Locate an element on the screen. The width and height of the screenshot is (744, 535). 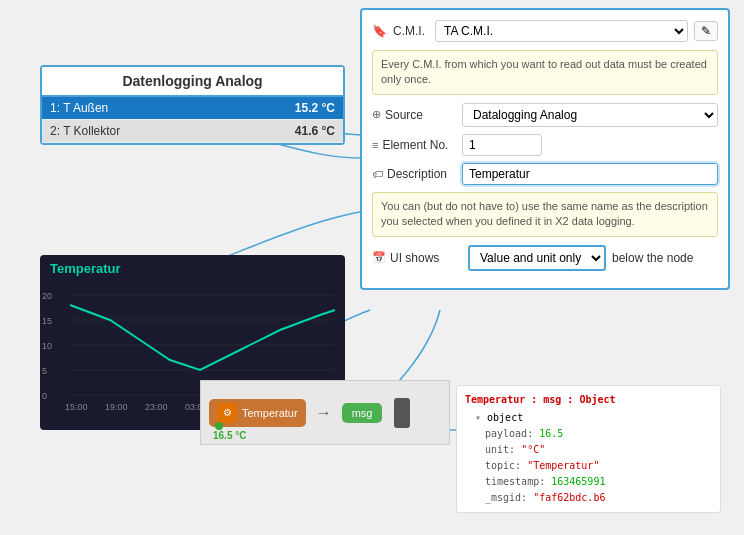
debug-node is located at coordinates (402, 413).